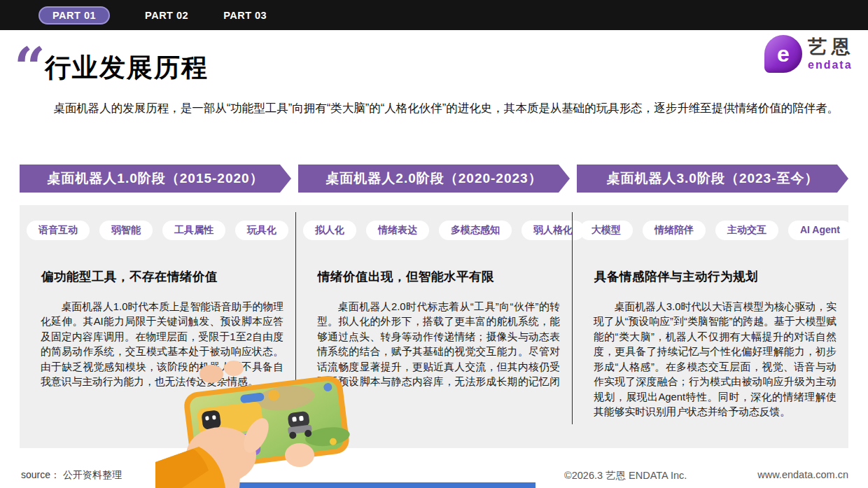 The image size is (868, 488). What do you see at coordinates (674, 230) in the screenshot?
I see `tag-pill: 情绪陪伴` at bounding box center [674, 230].